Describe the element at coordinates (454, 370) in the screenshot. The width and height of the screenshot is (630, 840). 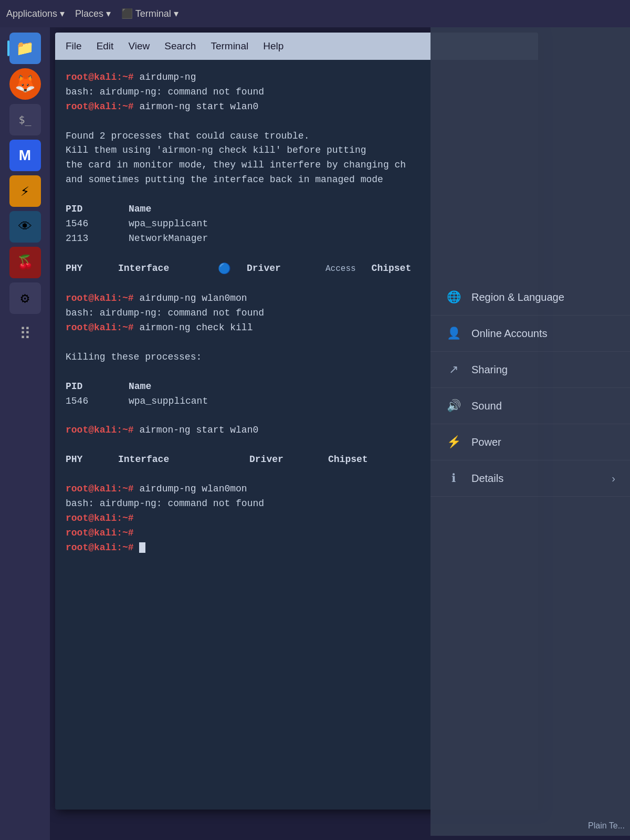
I see `sharing-icon: ↗` at that location.